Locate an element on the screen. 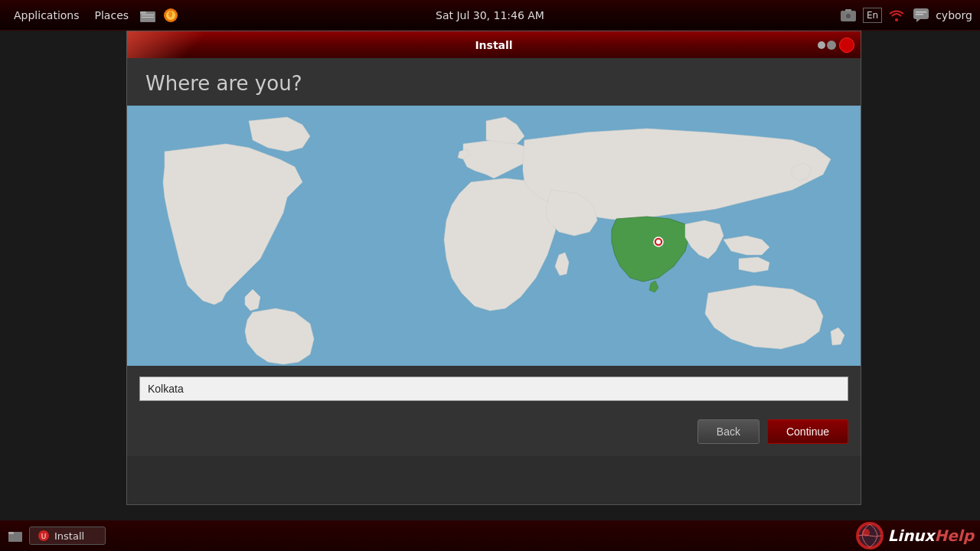  window-title: Install is located at coordinates (493, 45).